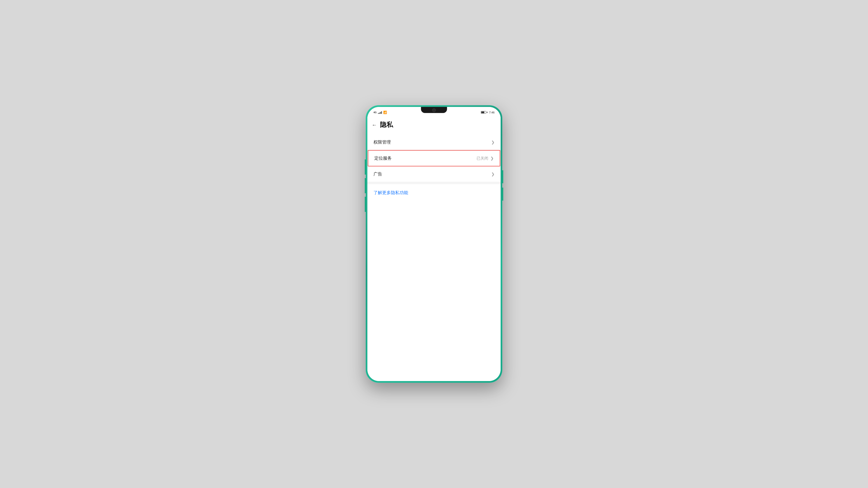 The height and width of the screenshot is (488, 868). I want to click on network-type-label: 4G, so click(375, 112).